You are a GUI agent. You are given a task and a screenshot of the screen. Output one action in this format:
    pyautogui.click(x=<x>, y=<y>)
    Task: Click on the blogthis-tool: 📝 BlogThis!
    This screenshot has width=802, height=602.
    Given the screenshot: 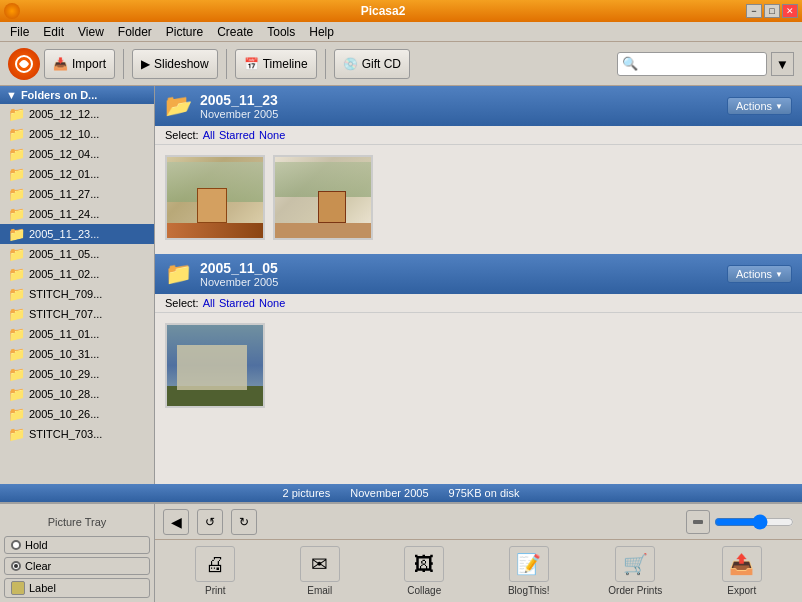 What is the action you would take?
    pyautogui.click(x=529, y=571)
    